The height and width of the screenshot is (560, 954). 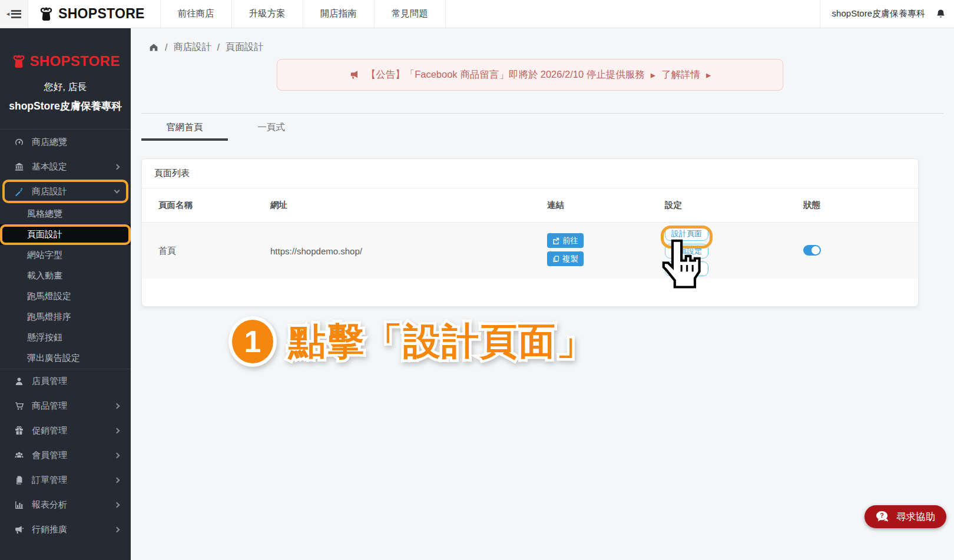 What do you see at coordinates (606, 205) in the screenshot?
I see `col-header-links: 連結` at bounding box center [606, 205].